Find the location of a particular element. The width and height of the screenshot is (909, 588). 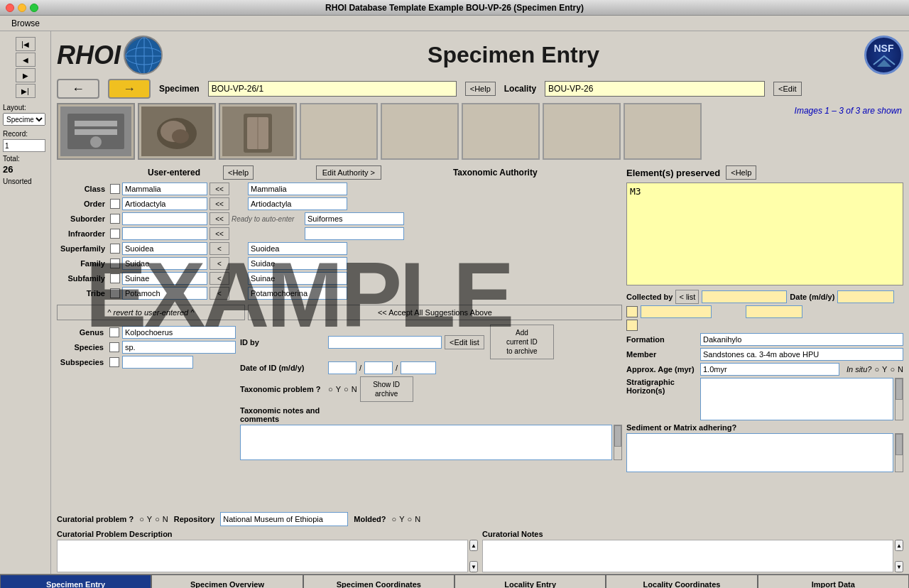

member-input is located at coordinates (802, 354).